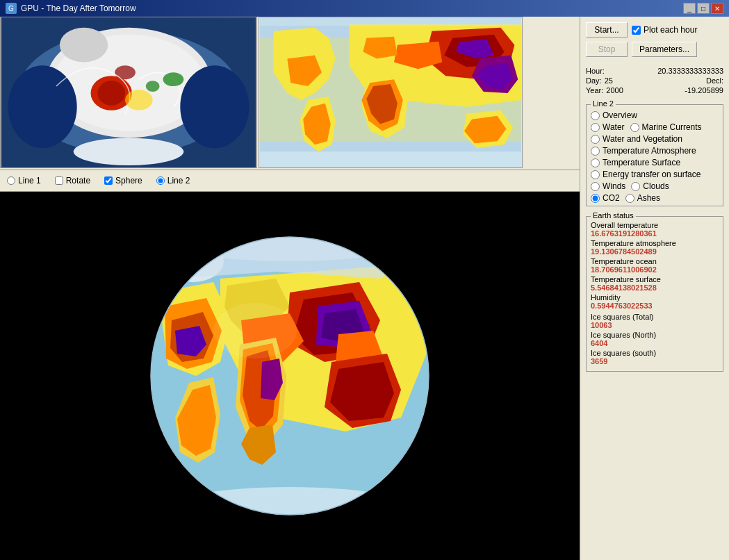  I want to click on option-water-veg: Water and Vegetation, so click(655, 139).